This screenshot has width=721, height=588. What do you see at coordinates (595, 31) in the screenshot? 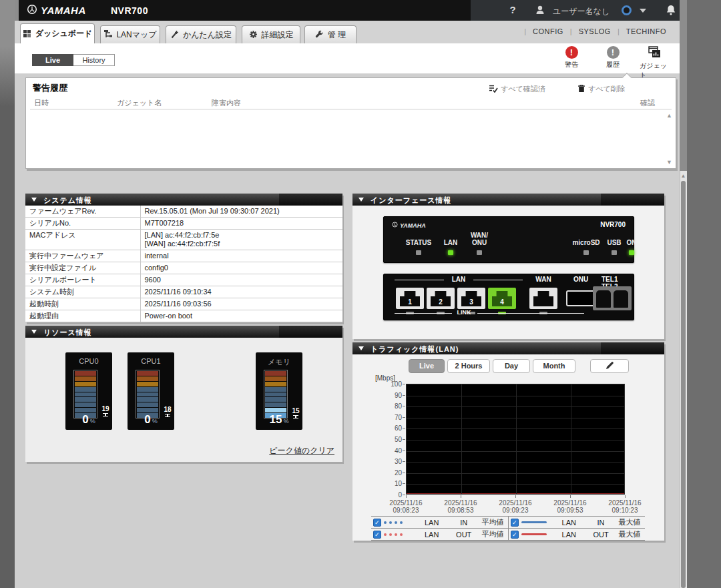
I see `quick-link-syslog: SYSLOG` at bounding box center [595, 31].